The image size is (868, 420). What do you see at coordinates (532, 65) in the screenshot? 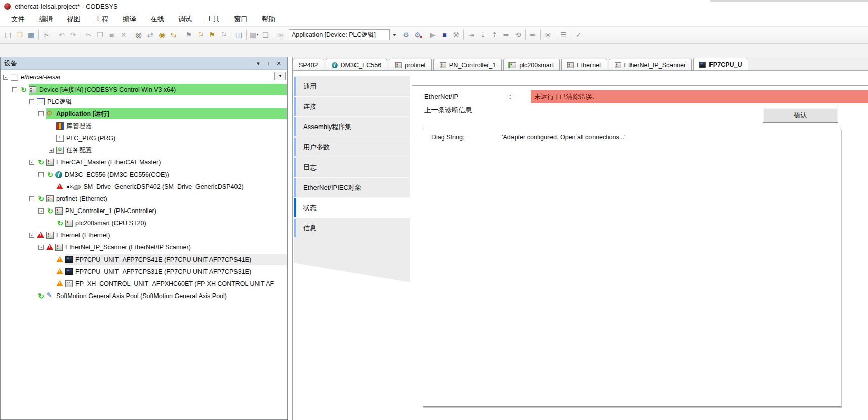
I see `doc-tab: plc200smart` at bounding box center [532, 65].